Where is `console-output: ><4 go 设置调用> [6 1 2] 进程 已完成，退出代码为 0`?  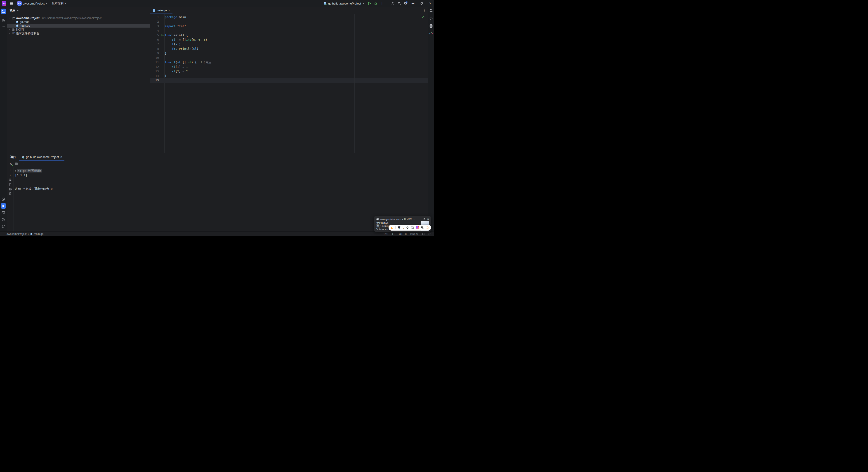
console-output: ><4 go 设置调用> [6 1 2] 进程 已完成，退出代码为 0 is located at coordinates (220, 199).